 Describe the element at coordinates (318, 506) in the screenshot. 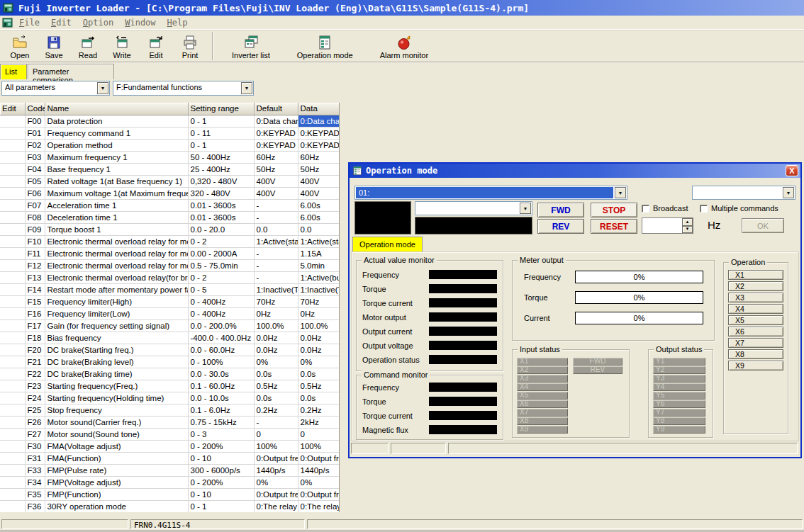

I see `cell-data: 0:The relay` at that location.